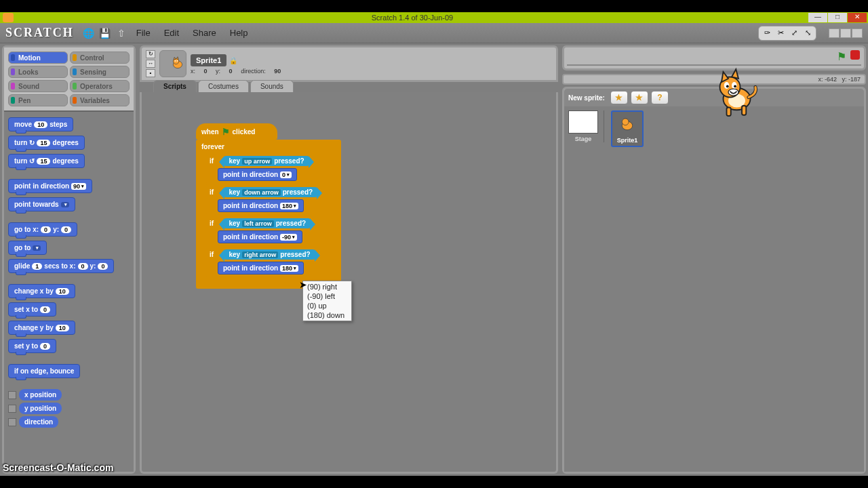 The height and width of the screenshot is (488, 868). Describe the element at coordinates (272, 86) in the screenshot. I see `tab-sounds: Sounds` at that location.